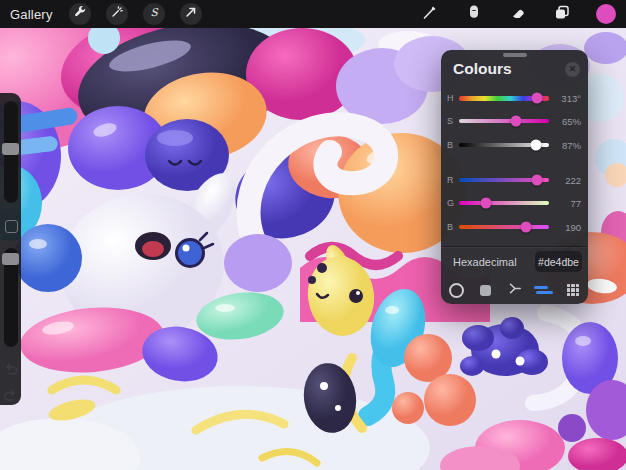  Describe the element at coordinates (10, 259) in the screenshot. I see `brush-opacity-handle` at that location.